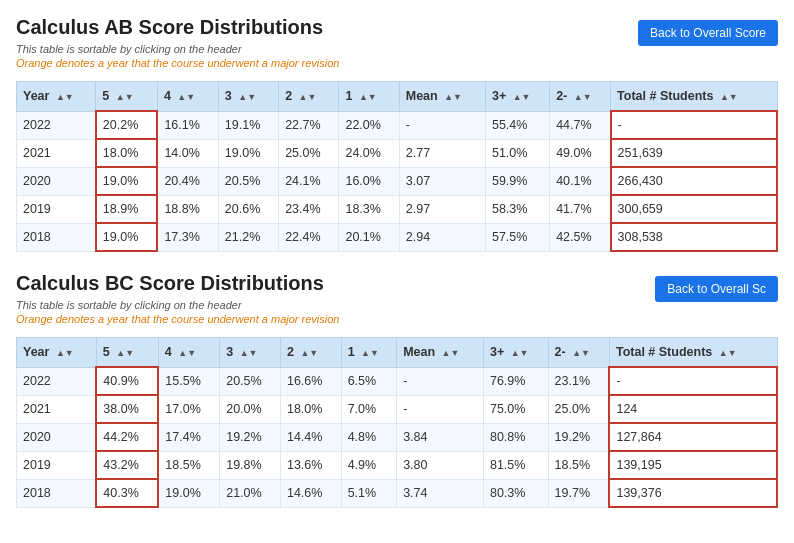 The height and width of the screenshot is (543, 794). Describe the element at coordinates (440, 465) in the screenshot. I see `table-cell: 3.80` at that location.